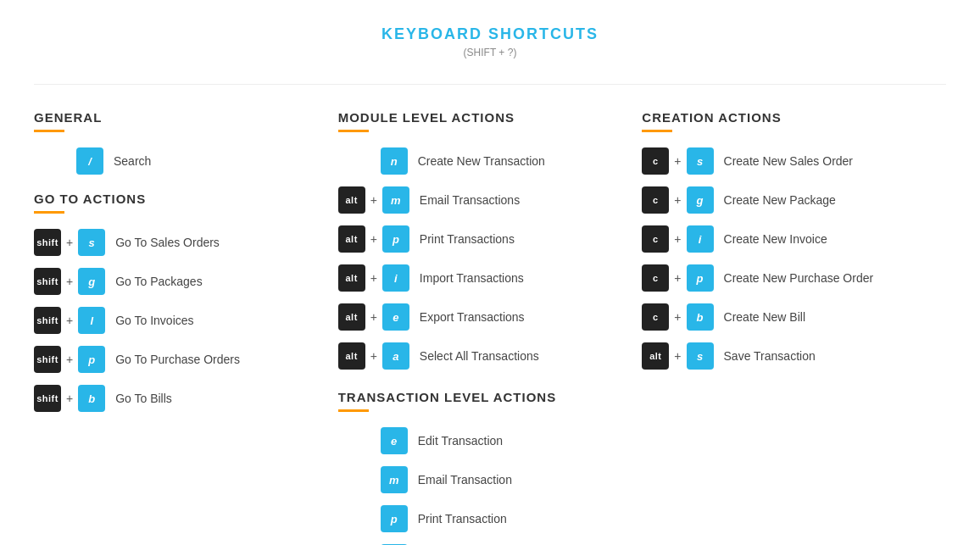  What do you see at coordinates (352, 239) in the screenshot?
I see `key-alt-1: alt` at bounding box center [352, 239].